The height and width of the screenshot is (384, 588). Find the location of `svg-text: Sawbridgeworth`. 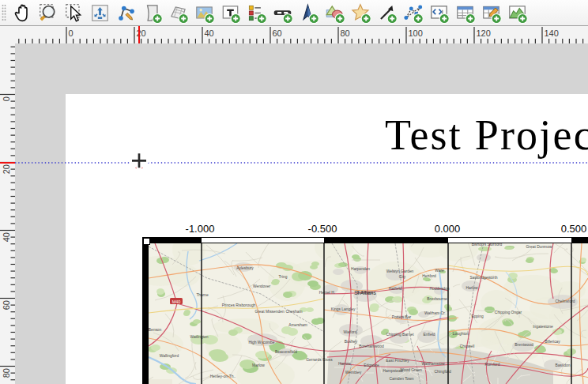

svg-text: Sawbridgeworth is located at coordinates (484, 278).